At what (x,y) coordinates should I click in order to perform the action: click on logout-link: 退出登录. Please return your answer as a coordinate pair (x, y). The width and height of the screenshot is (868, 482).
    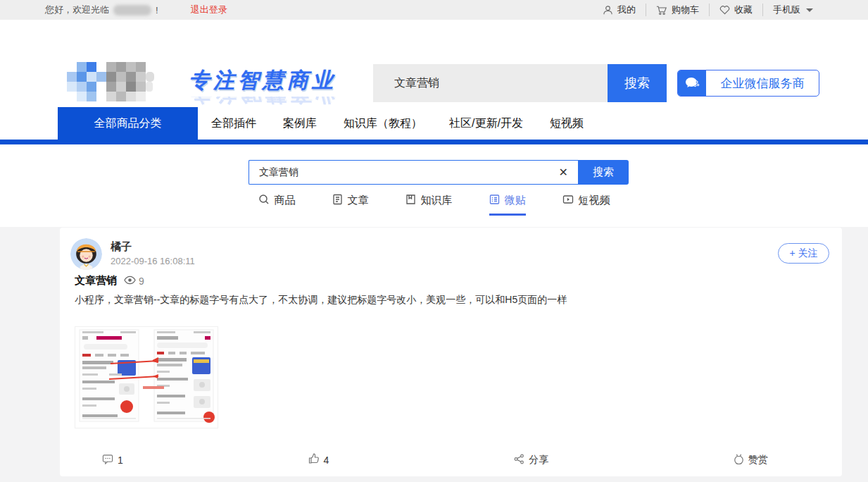
    Looking at the image, I should click on (209, 10).